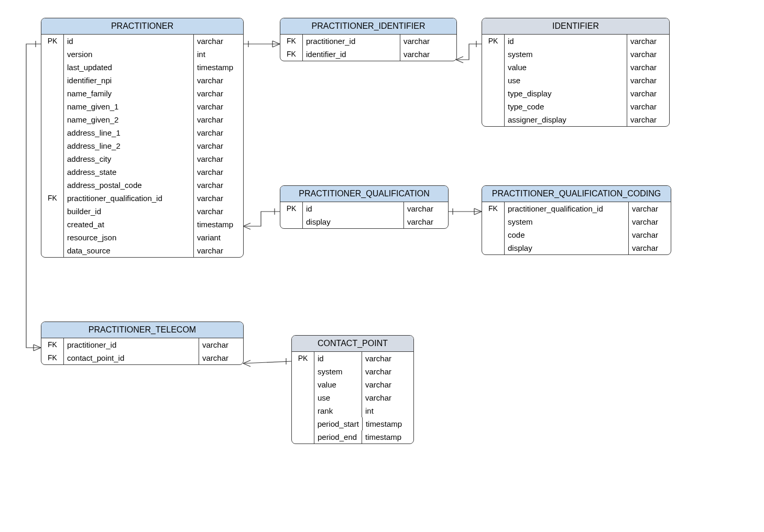  Describe the element at coordinates (143, 133) in the screenshot. I see `entity-row: address_line_1varchar` at that location.